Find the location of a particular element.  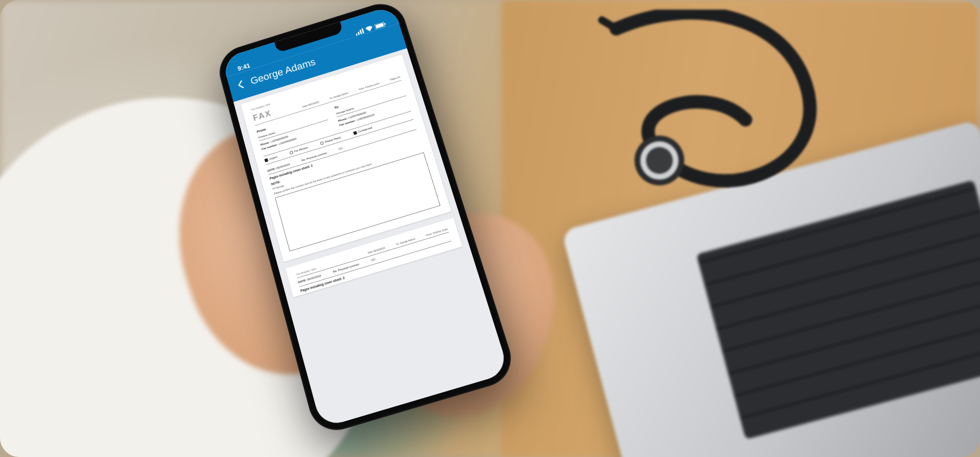

chk-for-review: For Review is located at coordinates (299, 150).